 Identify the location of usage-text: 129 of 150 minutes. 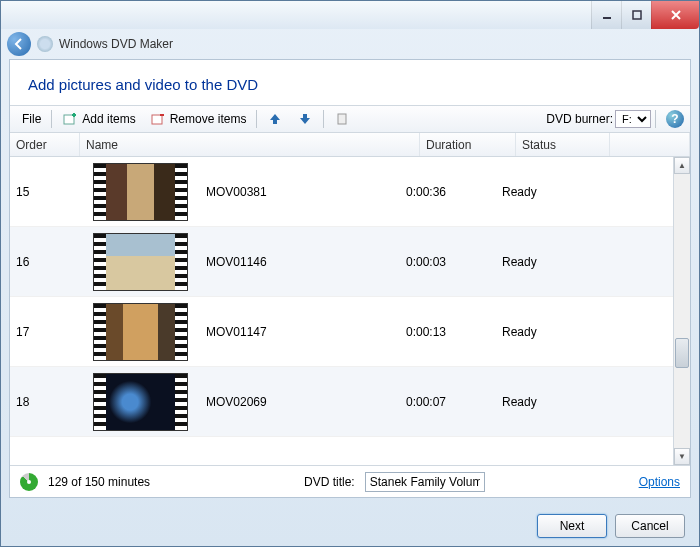
(99, 482).